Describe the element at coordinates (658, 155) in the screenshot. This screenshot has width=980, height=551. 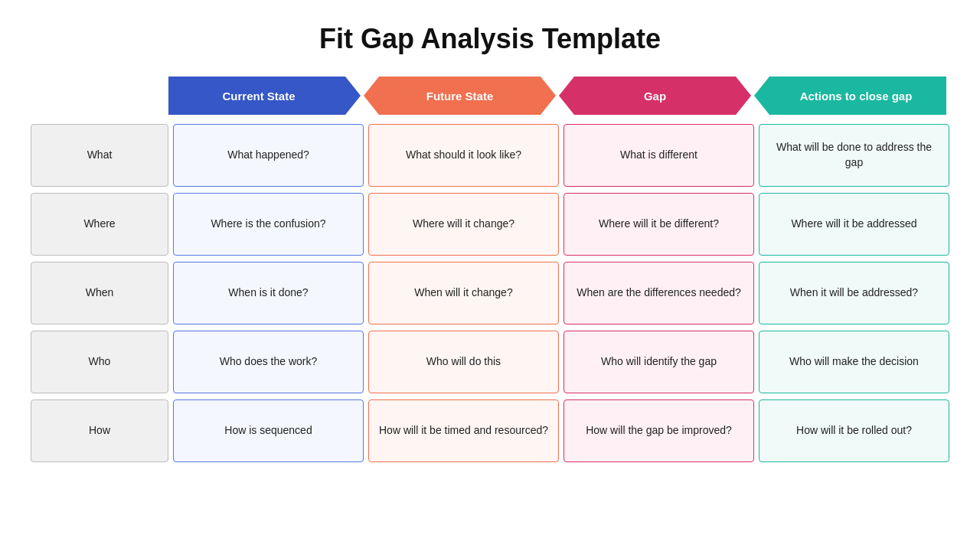
I see `cell-what-gap: What is different` at that location.